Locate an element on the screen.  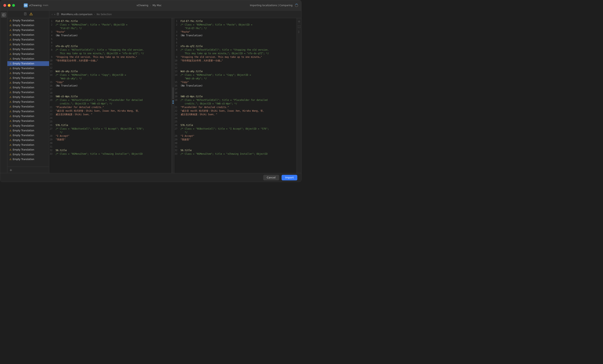
line-number is located at coordinates (177, 104).